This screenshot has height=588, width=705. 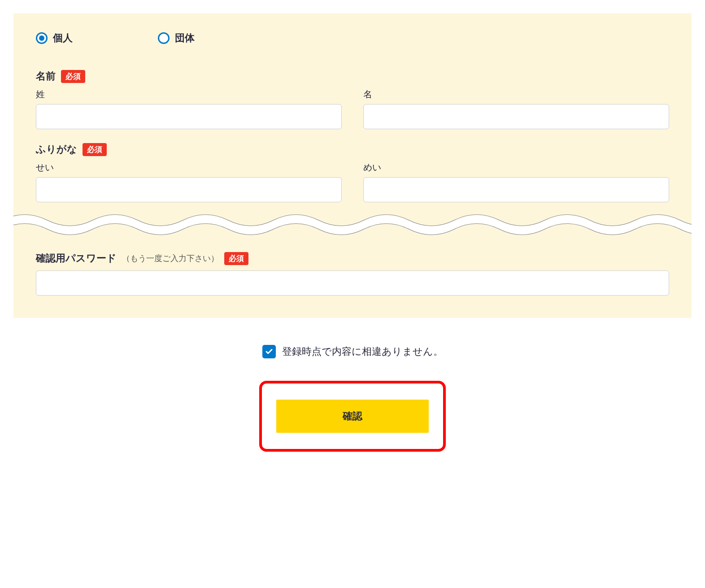 I want to click on first-name-label: 名, so click(x=516, y=94).